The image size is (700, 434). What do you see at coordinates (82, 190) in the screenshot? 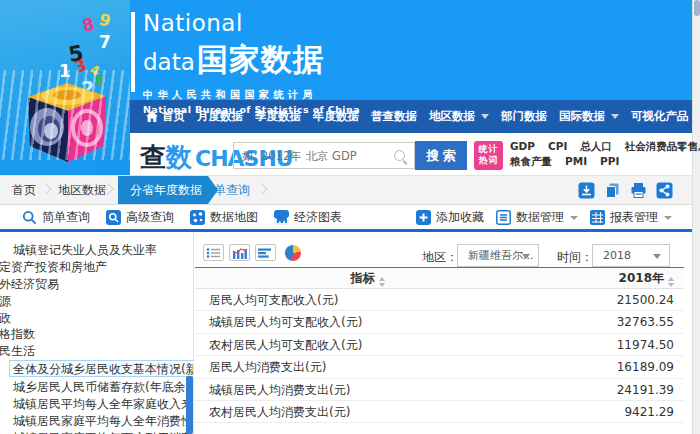
I see `breadcrumb-region-data: 地区数据` at bounding box center [82, 190].